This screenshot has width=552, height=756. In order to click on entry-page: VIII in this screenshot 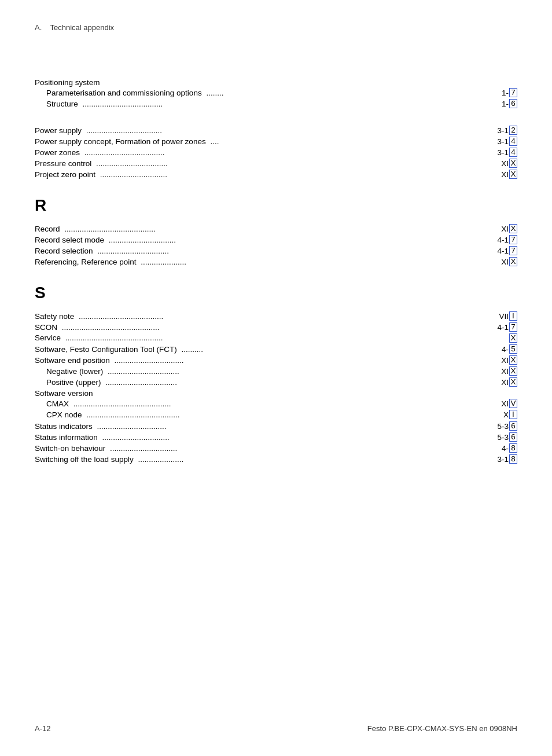, I will do `click(508, 316)`.